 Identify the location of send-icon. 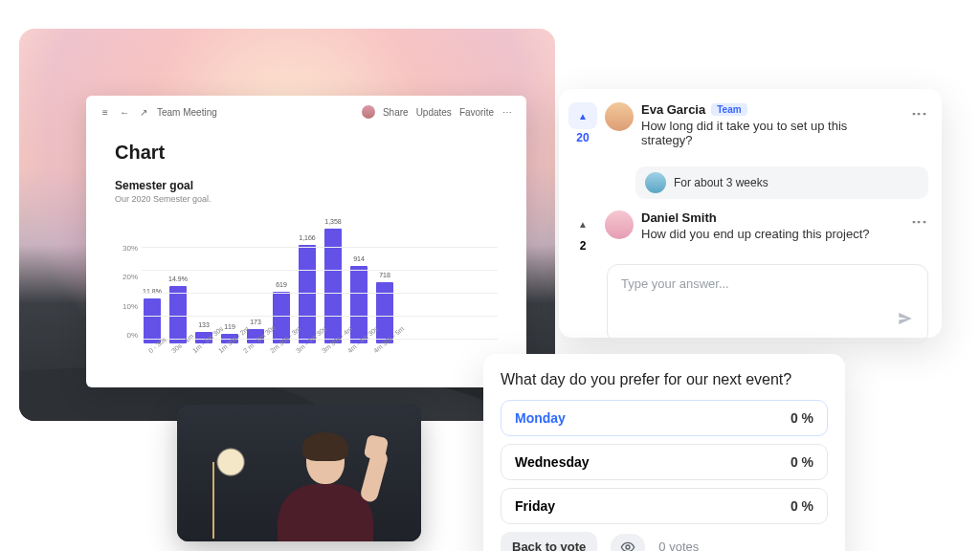
(905, 320).